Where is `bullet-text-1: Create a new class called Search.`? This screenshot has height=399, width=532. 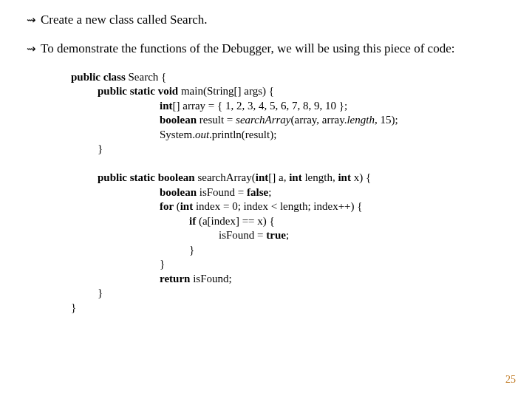 bullet-text-1: Create a new class called Search. is located at coordinates (272, 19).